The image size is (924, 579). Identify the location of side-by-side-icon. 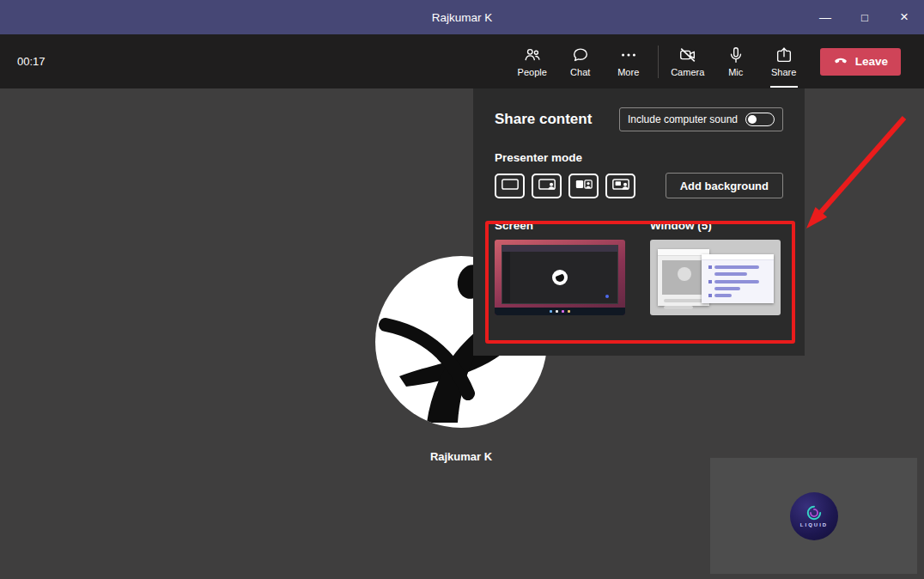
(584, 186).